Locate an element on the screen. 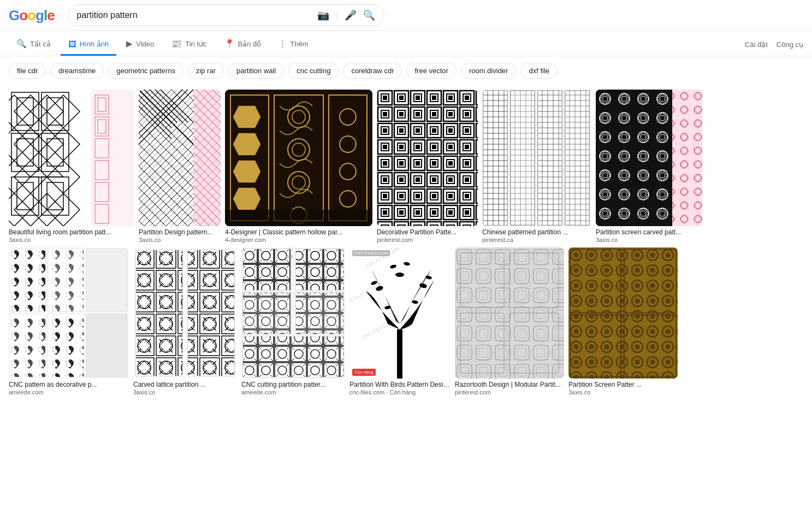  tab-all: 🔍 Tất cả is located at coordinates (34, 45).